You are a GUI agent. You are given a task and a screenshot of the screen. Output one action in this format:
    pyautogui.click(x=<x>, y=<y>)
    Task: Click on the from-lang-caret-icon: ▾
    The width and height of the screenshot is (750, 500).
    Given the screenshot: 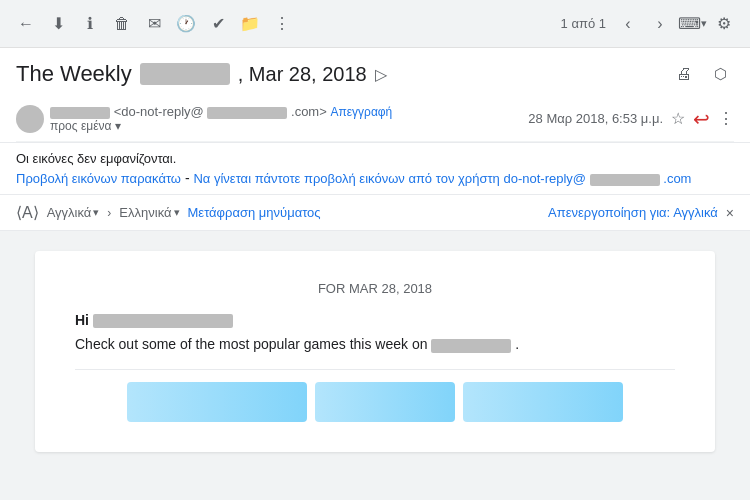 What is the action you would take?
    pyautogui.click(x=96, y=212)
    